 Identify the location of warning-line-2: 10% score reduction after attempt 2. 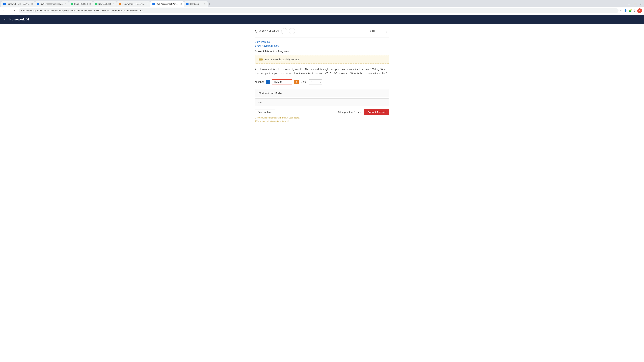
(322, 121).